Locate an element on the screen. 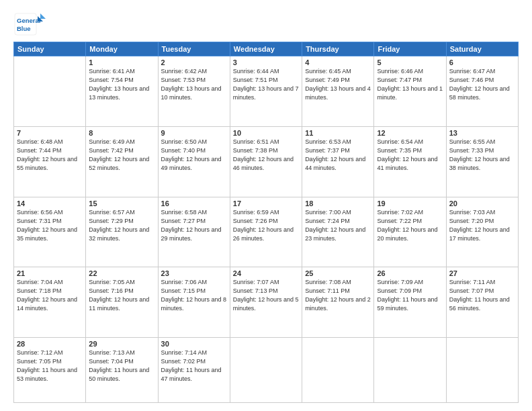  weekday-header-saturday: Saturday is located at coordinates (482, 50).